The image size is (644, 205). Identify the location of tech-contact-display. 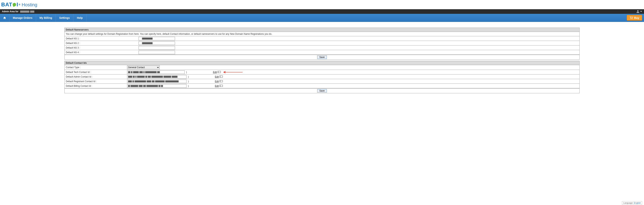
(156, 72).